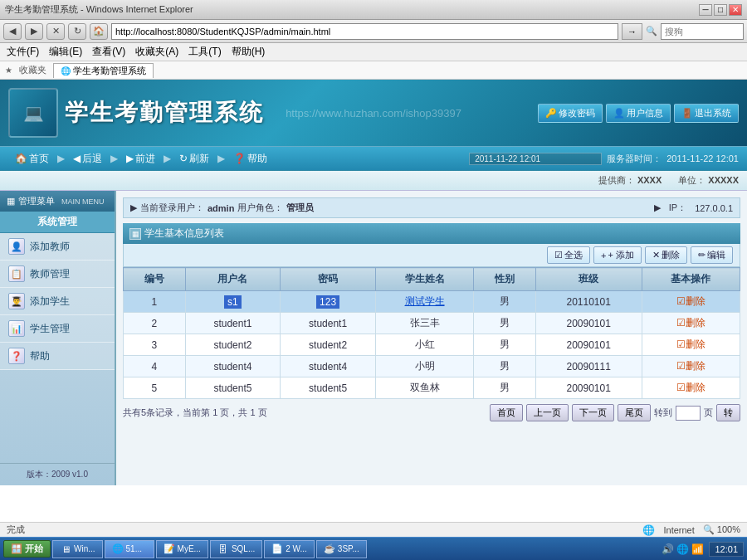 The width and height of the screenshot is (747, 560). Describe the element at coordinates (657, 207) in the screenshot. I see `arrow-icon-right: ▶` at that location.